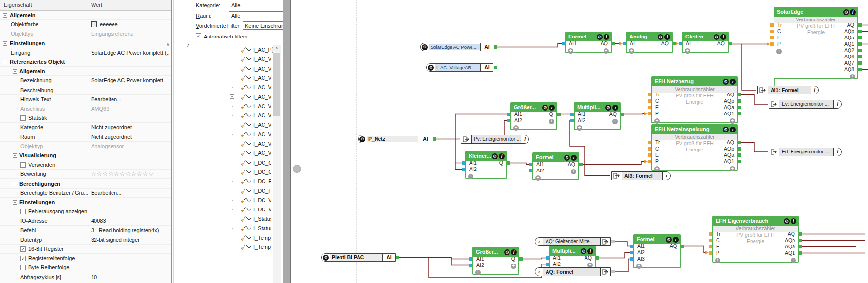 Image resolution: width=868 pixels, height=283 pixels. I want to click on block-formel3: Formel⚙iAI1AI2AI3AQ+, so click(657, 251).